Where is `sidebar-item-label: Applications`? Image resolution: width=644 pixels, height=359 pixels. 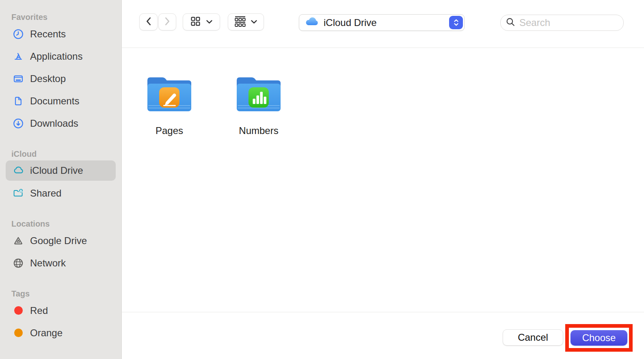 sidebar-item-label: Applications is located at coordinates (56, 56).